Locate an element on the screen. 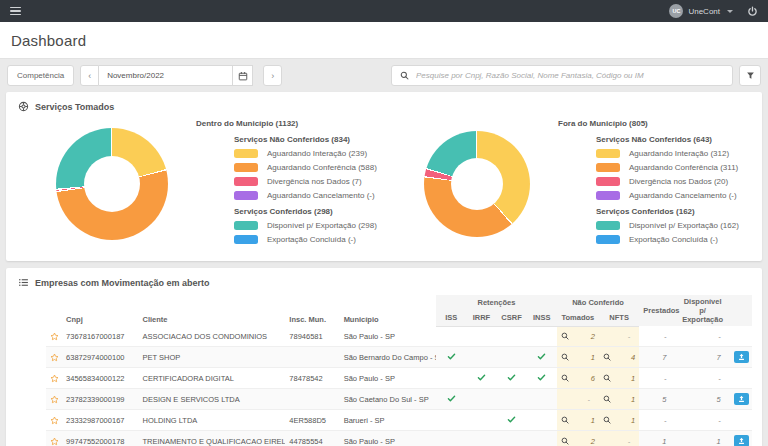 This screenshot has height=446, width=768. export-icon is located at coordinates (742, 357).